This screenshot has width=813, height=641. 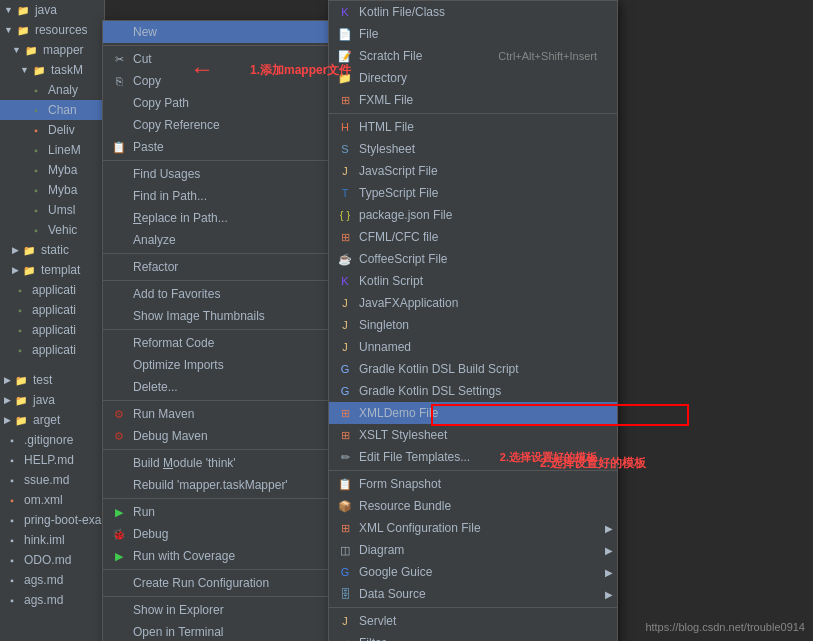 What do you see at coordinates (478, 171) in the screenshot?
I see `submenu-label: JavaScript File` at bounding box center [478, 171].